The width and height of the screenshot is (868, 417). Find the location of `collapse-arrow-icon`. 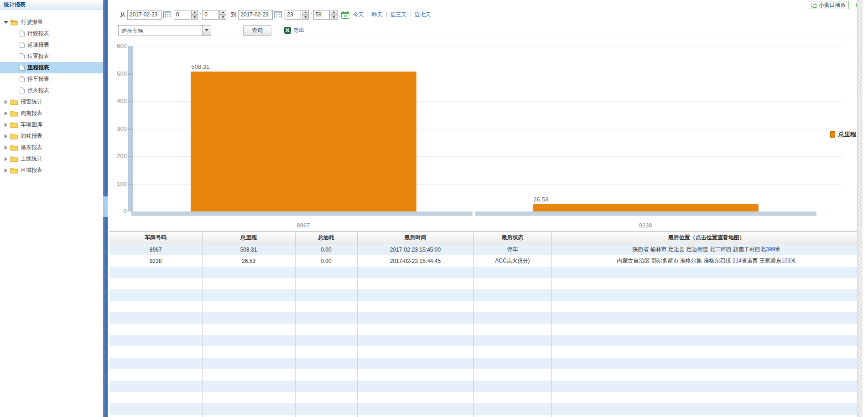

collapse-arrow-icon is located at coordinates (6, 22).